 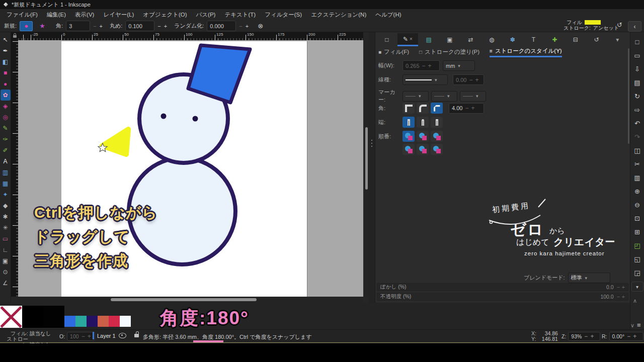 What do you see at coordinates (221, 26) in the screenshot?
I see `random-spinbox: 0.000` at bounding box center [221, 26].